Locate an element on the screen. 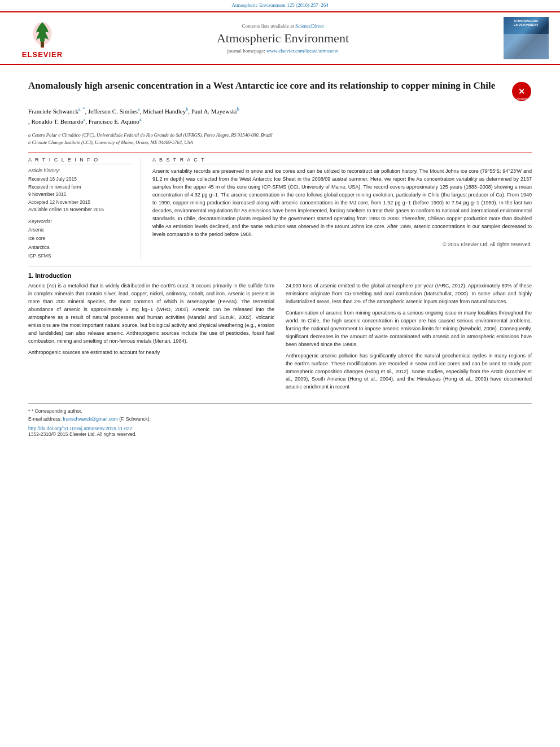 The width and height of the screenshot is (560, 747). keyword1: Arsenic is located at coordinates (80, 230).